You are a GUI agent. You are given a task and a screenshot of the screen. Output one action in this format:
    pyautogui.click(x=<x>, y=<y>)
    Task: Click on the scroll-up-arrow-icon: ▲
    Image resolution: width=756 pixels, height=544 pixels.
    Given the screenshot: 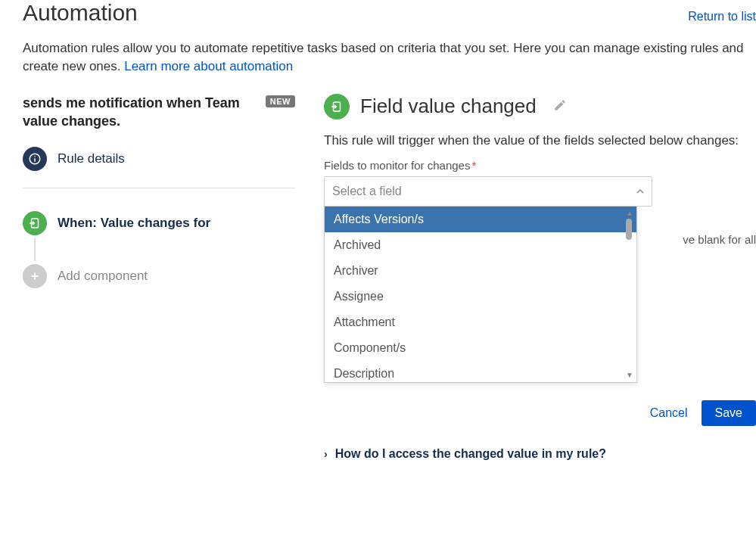 What is the action you would take?
    pyautogui.click(x=630, y=213)
    